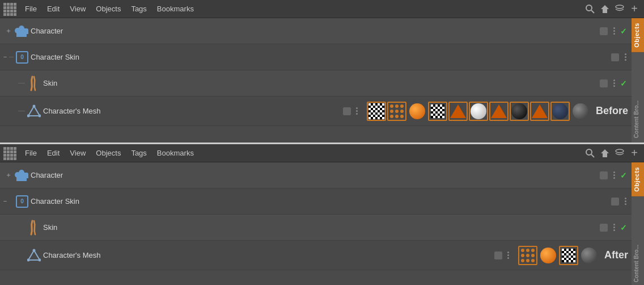 This screenshot has width=644, height=285. I want to click on menu-tags: Tags, so click(138, 9).